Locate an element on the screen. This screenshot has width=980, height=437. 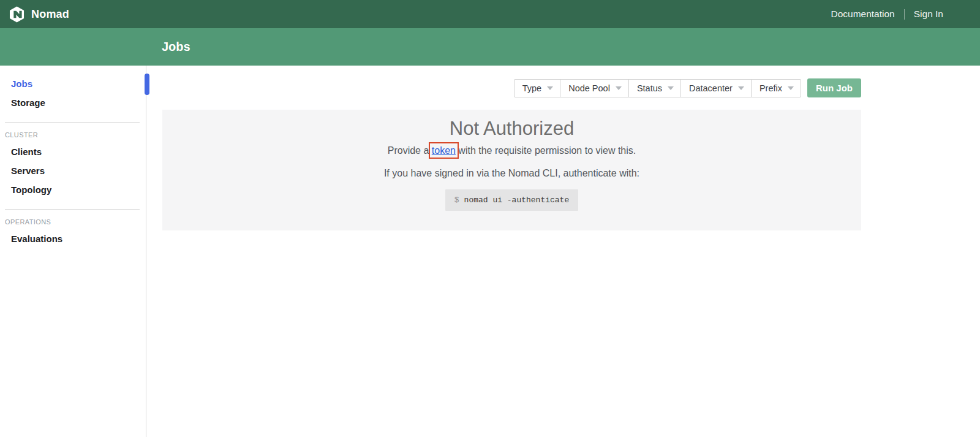
sign-in-link: Sign In is located at coordinates (929, 14).